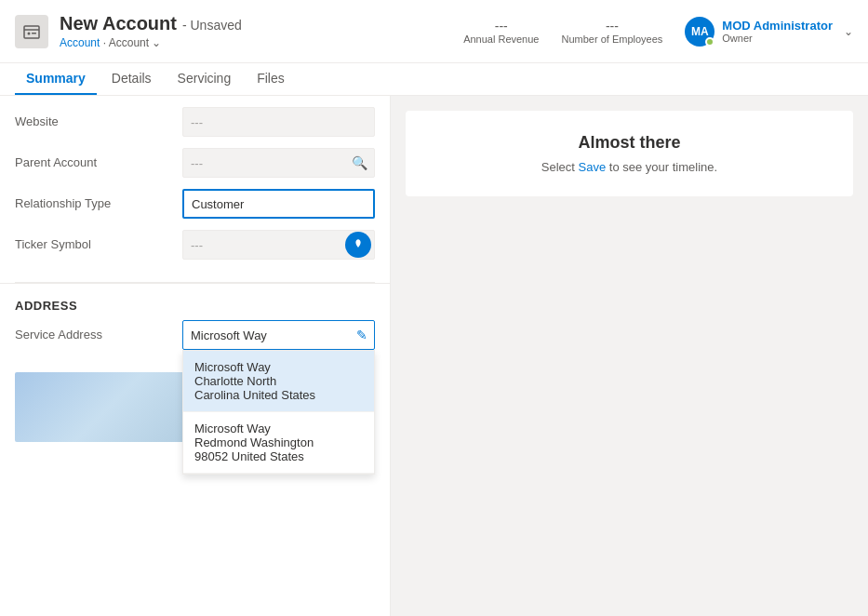 The height and width of the screenshot is (616, 868). What do you see at coordinates (279, 245) in the screenshot?
I see `ticker-symbol-field: ---` at bounding box center [279, 245].